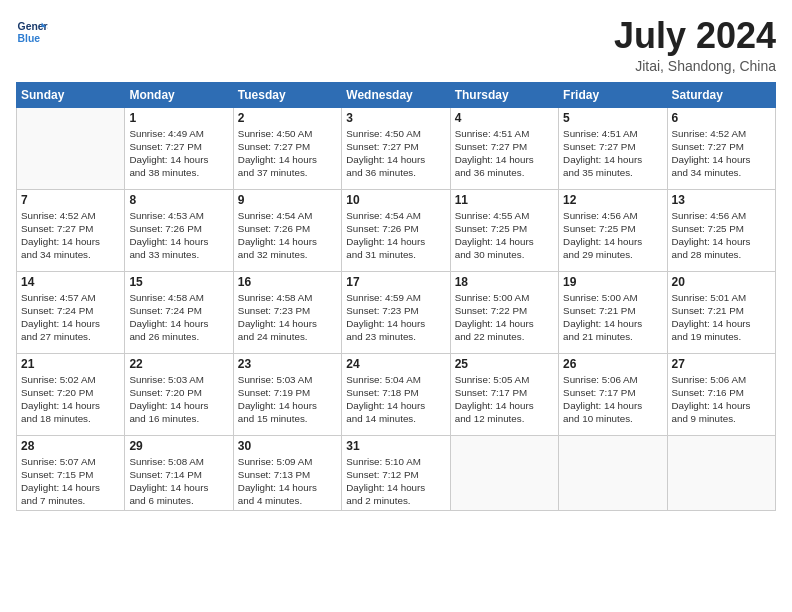  What do you see at coordinates (396, 45) in the screenshot?
I see `header: General Blue July 2024 Jitai, Shandong, …` at bounding box center [396, 45].